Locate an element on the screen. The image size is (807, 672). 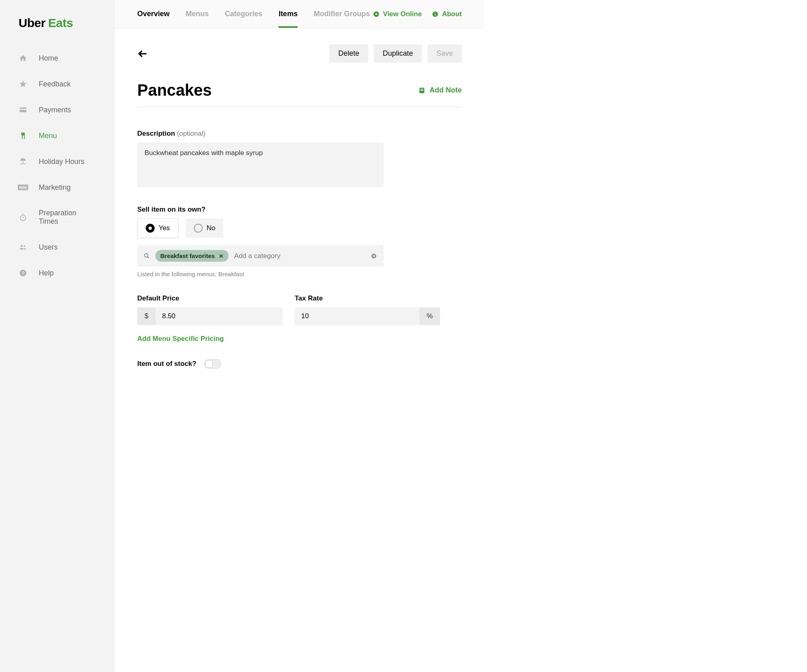
sell-label: Sell item on its own? is located at coordinates (260, 210).